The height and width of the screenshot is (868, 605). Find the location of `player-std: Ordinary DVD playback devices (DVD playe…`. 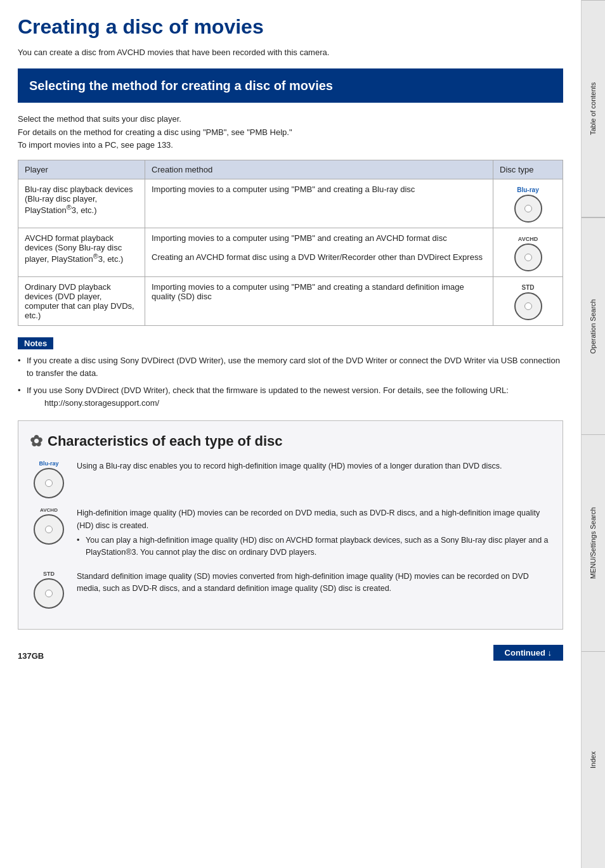

player-std: Ordinary DVD playback devices (DVD playe… is located at coordinates (82, 302).